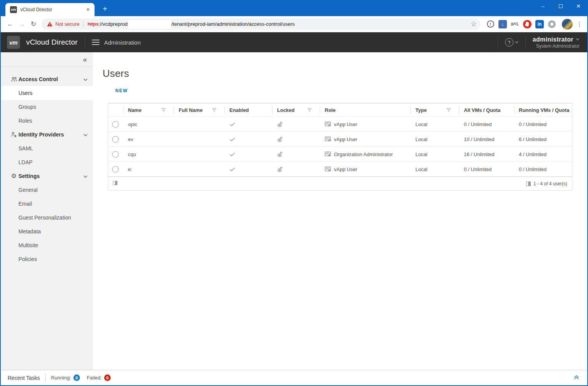 Image resolution: width=588 pixels, height=386 pixels. Describe the element at coordinates (47, 204) in the screenshot. I see `sidebar-item-email: Email` at that location.